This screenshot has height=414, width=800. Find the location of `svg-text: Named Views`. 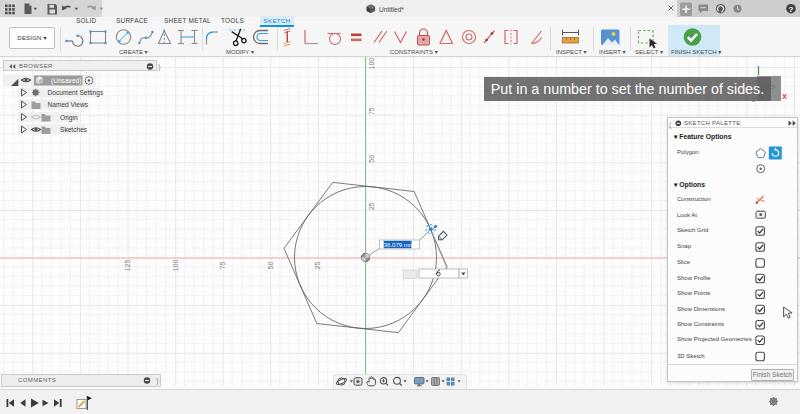

svg-text: Named Views is located at coordinates (68, 104).